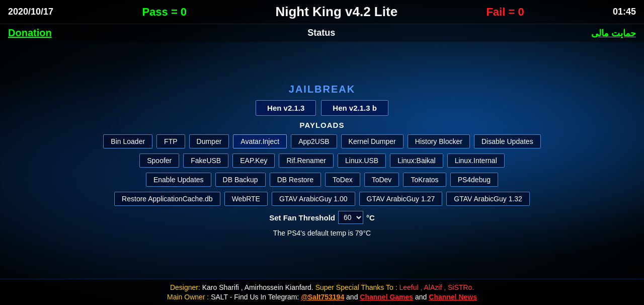 This screenshot has height=305, width=644. I want to click on payloads-row4: Restore ApplicationCache.db WebRTE GTAV …, so click(322, 199).